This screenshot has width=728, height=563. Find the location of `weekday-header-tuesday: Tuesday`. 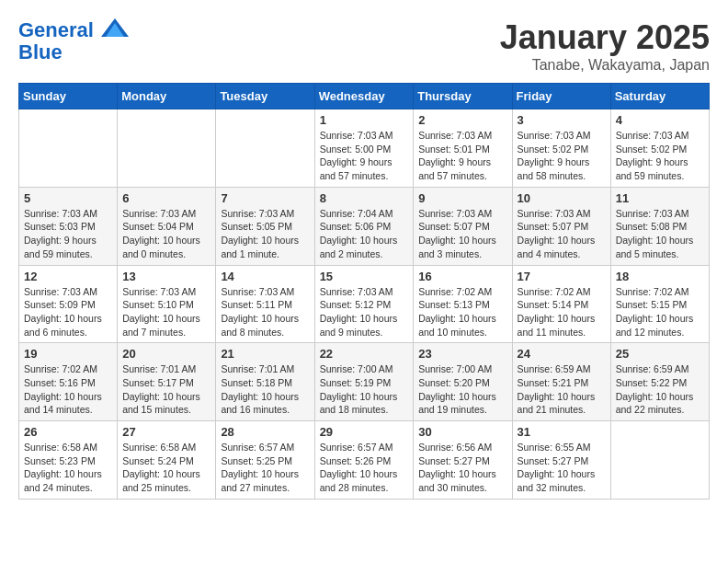

weekday-header-tuesday: Tuesday is located at coordinates (265, 97).